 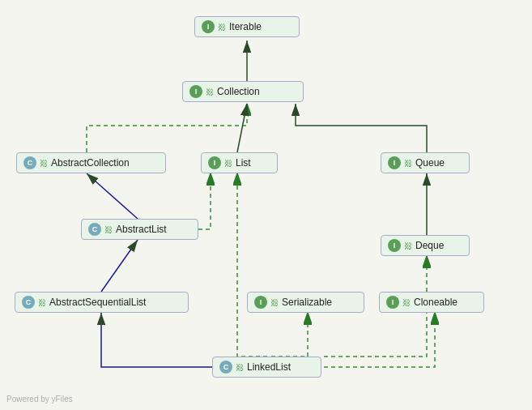 I want to click on icon-cloneable: ⛓, so click(x=406, y=303).